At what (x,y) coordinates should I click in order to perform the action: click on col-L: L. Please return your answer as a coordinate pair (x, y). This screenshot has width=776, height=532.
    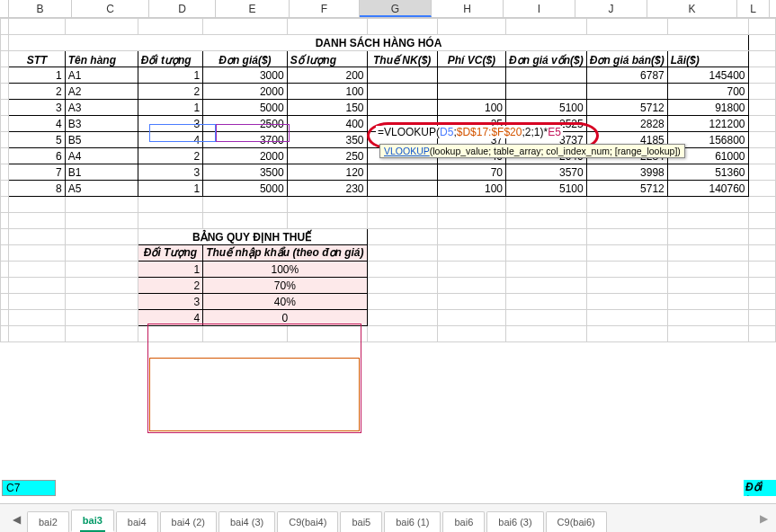
    Looking at the image, I should click on (754, 9).